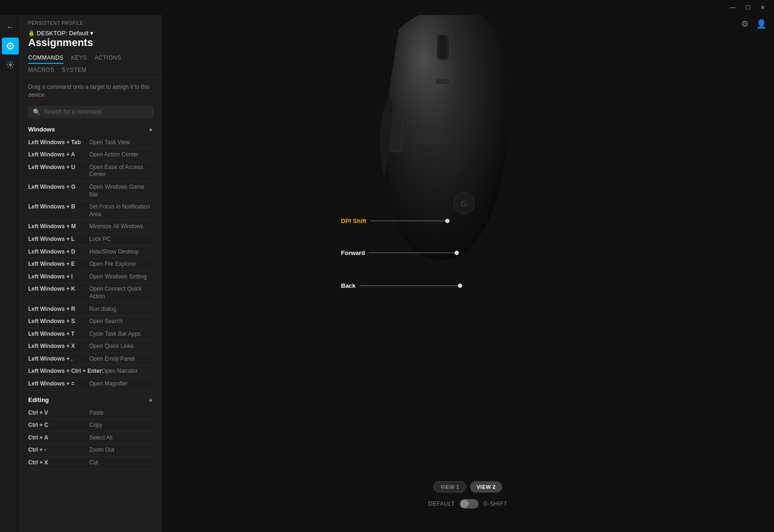 Image resolution: width=774 pixels, height=532 pixels. Describe the element at coordinates (113, 264) in the screenshot. I see `cmd-desc: Open File Explorer` at that location.